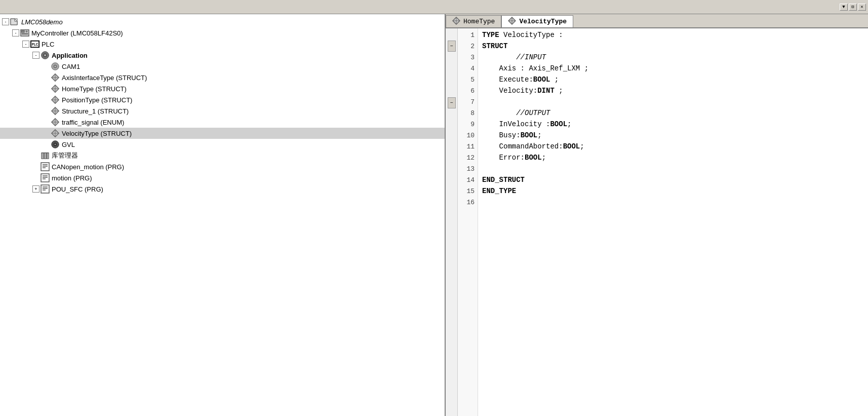  What do you see at coordinates (657, 21) in the screenshot?
I see `tab-bar: HomeType VelocityType` at bounding box center [657, 21].